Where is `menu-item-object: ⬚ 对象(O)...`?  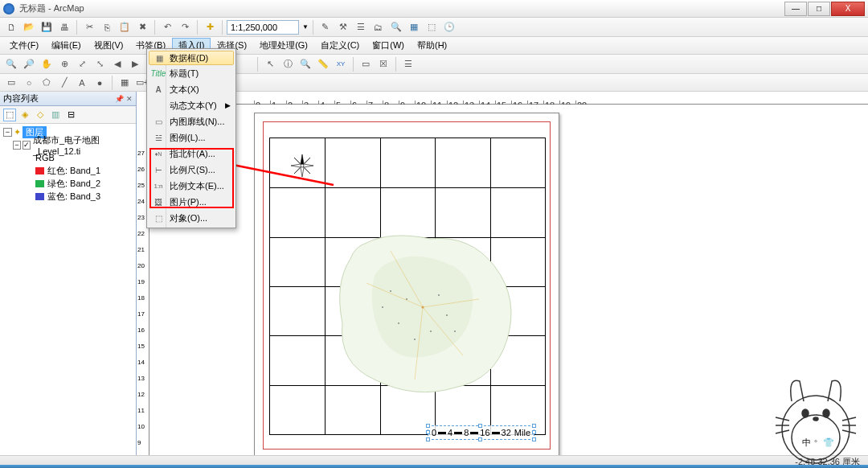
menu-item-object: ⬚ 对象(O)... is located at coordinates (191, 218).